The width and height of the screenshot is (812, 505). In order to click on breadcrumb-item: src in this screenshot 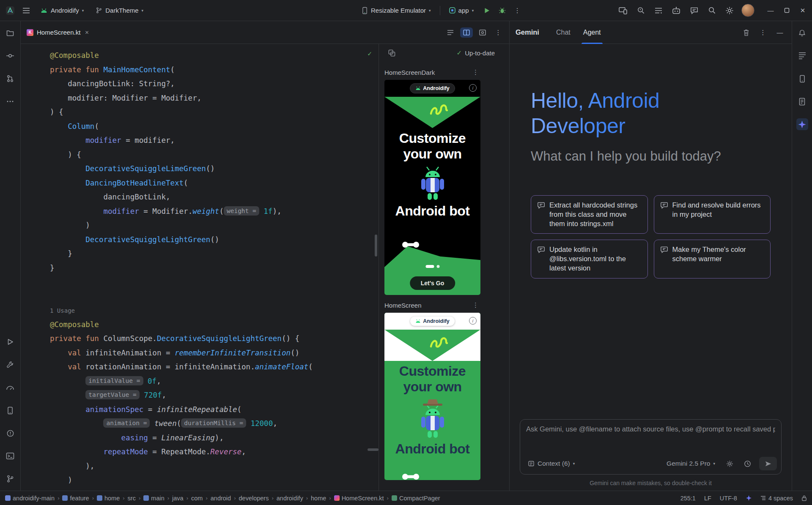, I will do `click(132, 498)`.